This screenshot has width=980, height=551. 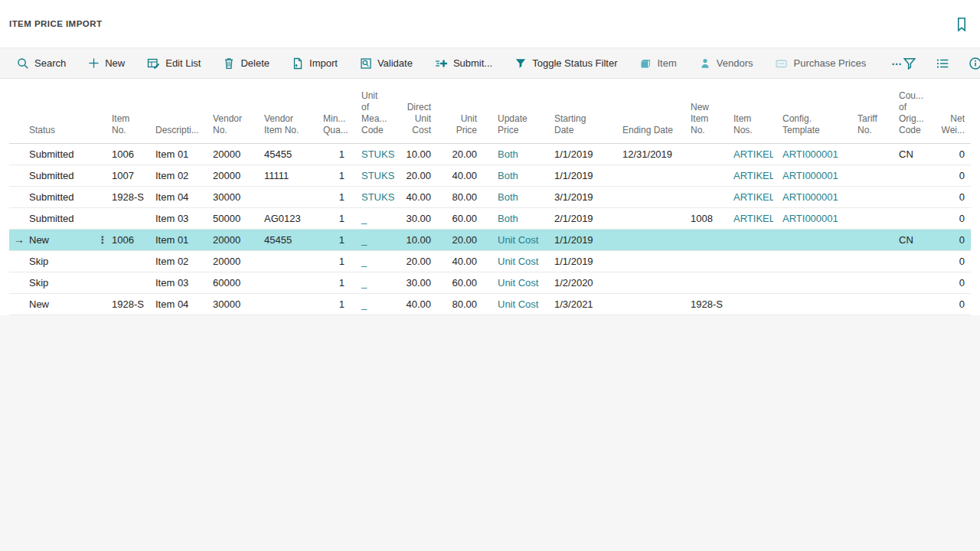 What do you see at coordinates (247, 64) in the screenshot?
I see `delete-button: Delete` at bounding box center [247, 64].